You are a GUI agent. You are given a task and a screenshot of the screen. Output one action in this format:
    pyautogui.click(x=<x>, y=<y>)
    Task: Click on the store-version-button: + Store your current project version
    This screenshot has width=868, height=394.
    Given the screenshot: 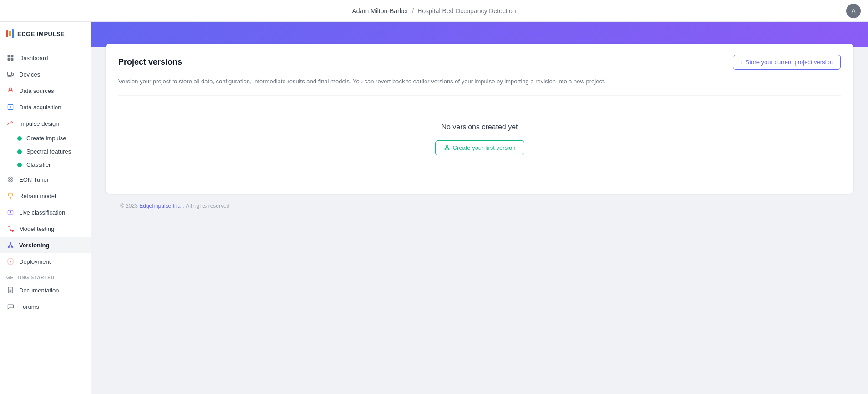 What is the action you would take?
    pyautogui.click(x=787, y=62)
    